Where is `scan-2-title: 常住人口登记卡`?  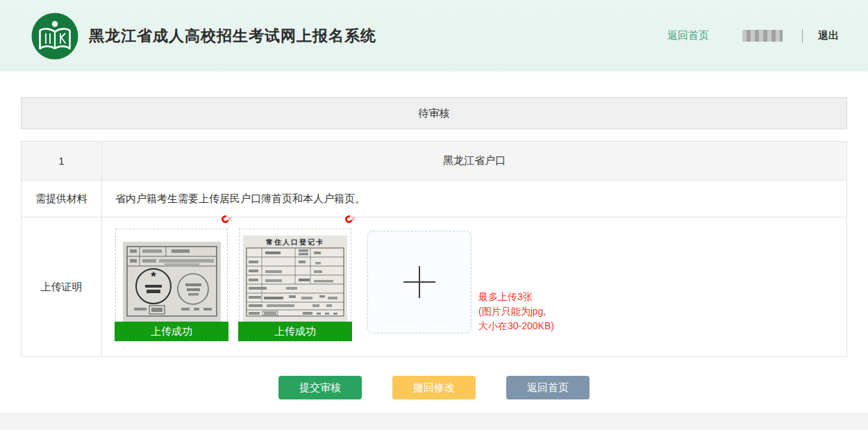 scan-2-title: 常住人口登记卡 is located at coordinates (295, 242).